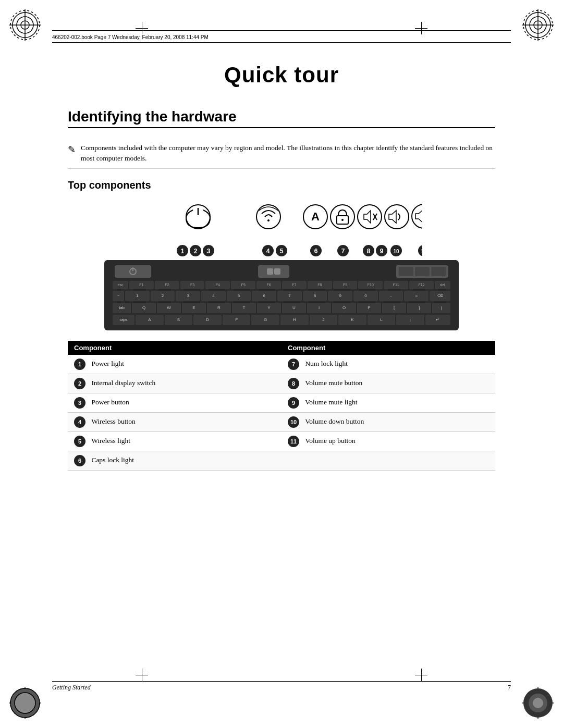 The width and height of the screenshot is (563, 728). What do you see at coordinates (25, 703) in the screenshot?
I see `corner-decoration-bl` at bounding box center [25, 703].